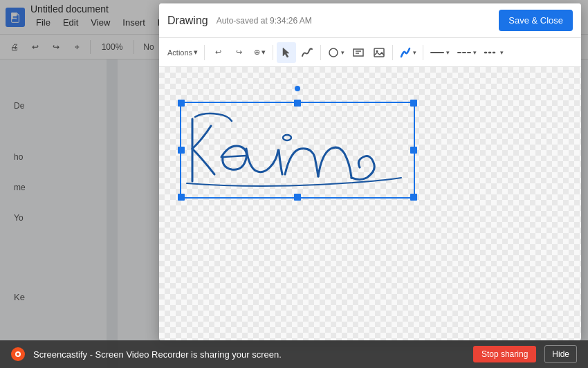 The image size is (588, 368). What do you see at coordinates (249, 354) in the screenshot?
I see `notification-text: Screencastify - Screen Video Recorder is…` at bounding box center [249, 354].